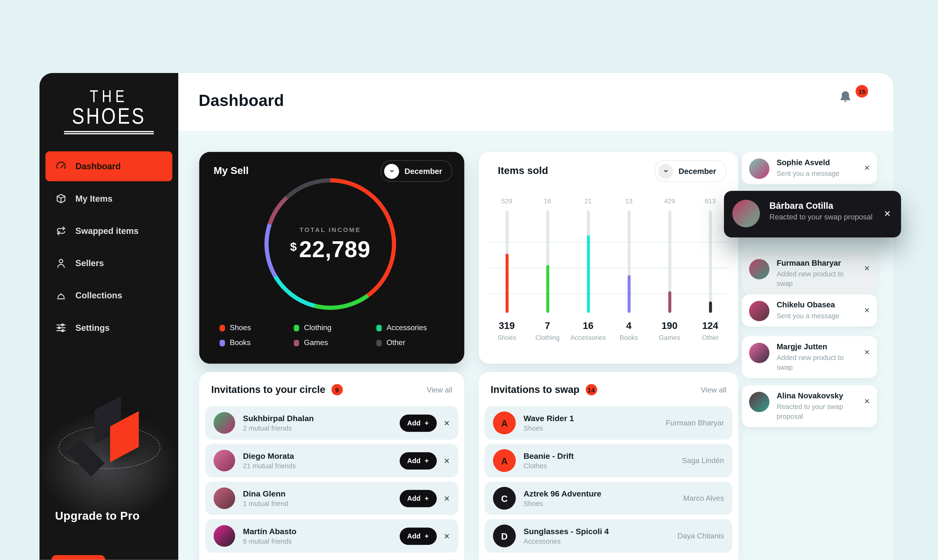  I want to click on notification-popup: Bárbara Cotilla Reacted to your swap pro…, so click(812, 214).